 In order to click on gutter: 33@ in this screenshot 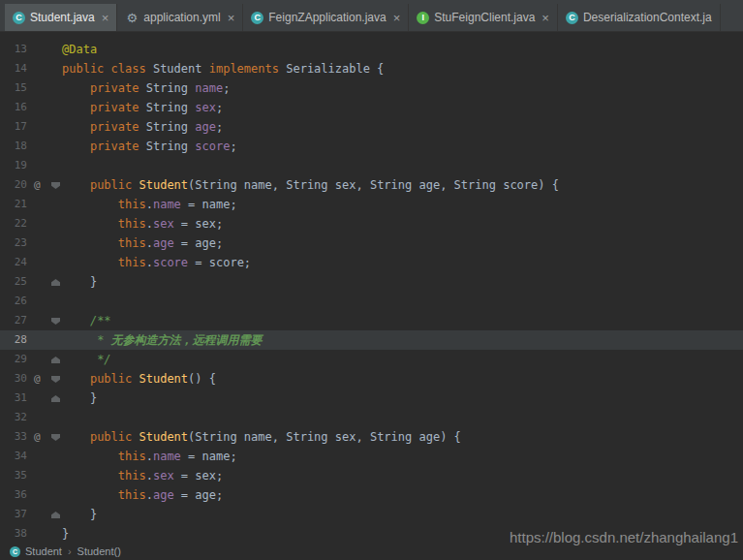, I will do `click(31, 437)`.